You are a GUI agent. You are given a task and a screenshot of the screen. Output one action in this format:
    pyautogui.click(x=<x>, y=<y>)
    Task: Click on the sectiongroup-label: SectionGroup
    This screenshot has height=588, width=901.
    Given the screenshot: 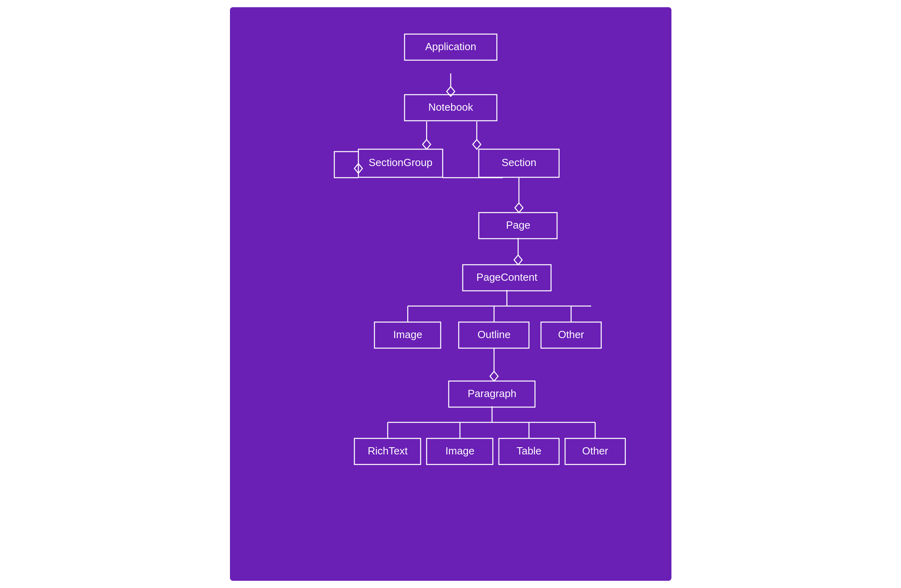 What is the action you would take?
    pyautogui.click(x=401, y=162)
    